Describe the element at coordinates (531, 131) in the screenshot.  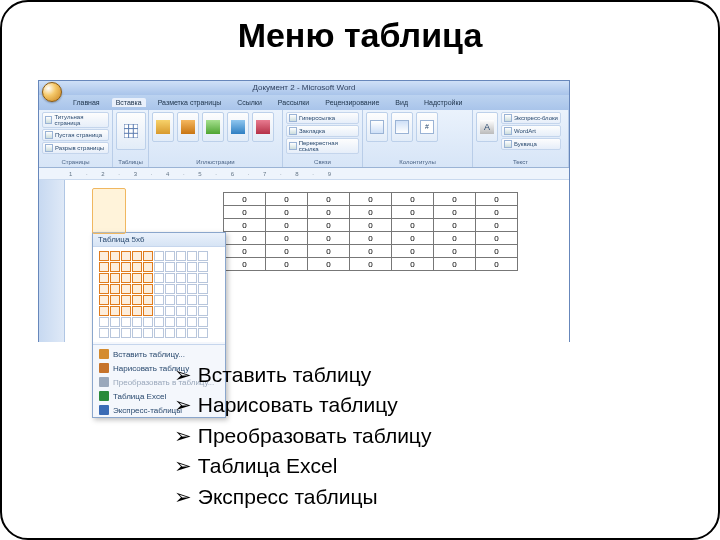
I see `ribbon-small-button: WordArt` at that location.